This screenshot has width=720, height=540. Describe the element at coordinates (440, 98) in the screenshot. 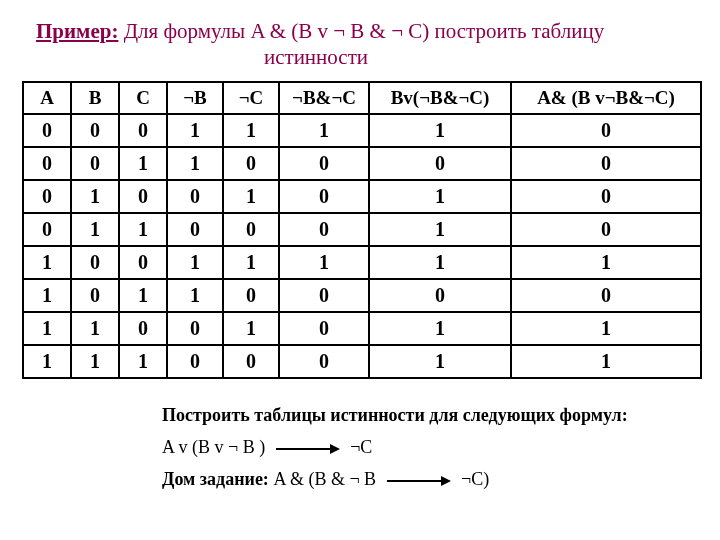

I see `col-header: Bv(¬B&¬C)` at that location.